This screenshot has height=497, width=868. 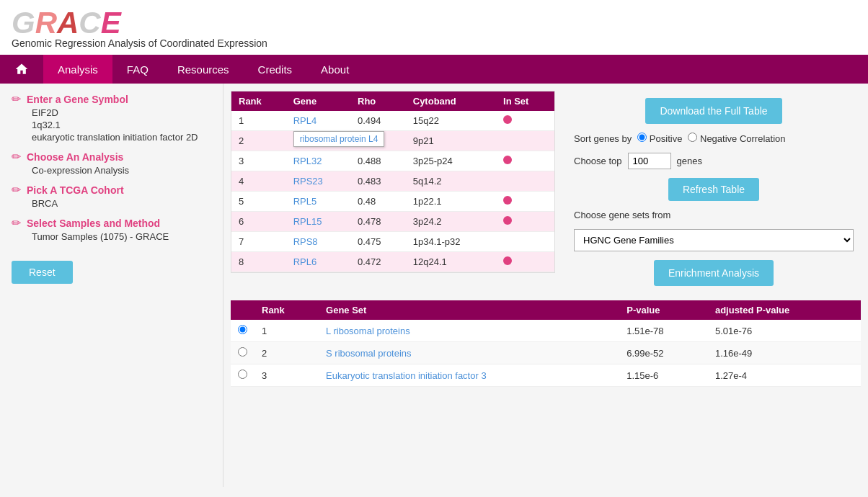 I want to click on enrichment-table-body: 1 L ribosomal proteins 1.51e-78 5.01e-76…, so click(x=546, y=353).